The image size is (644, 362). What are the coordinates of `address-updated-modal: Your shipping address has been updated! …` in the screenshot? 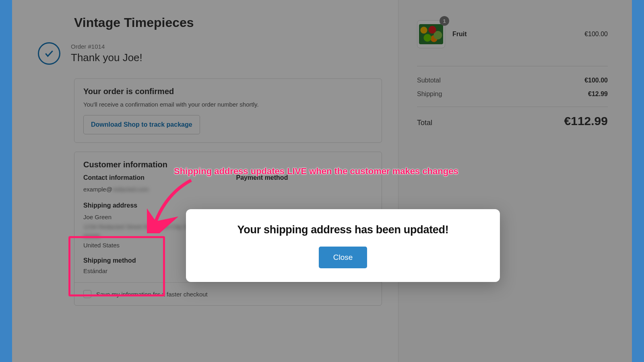 It's located at (343, 245).